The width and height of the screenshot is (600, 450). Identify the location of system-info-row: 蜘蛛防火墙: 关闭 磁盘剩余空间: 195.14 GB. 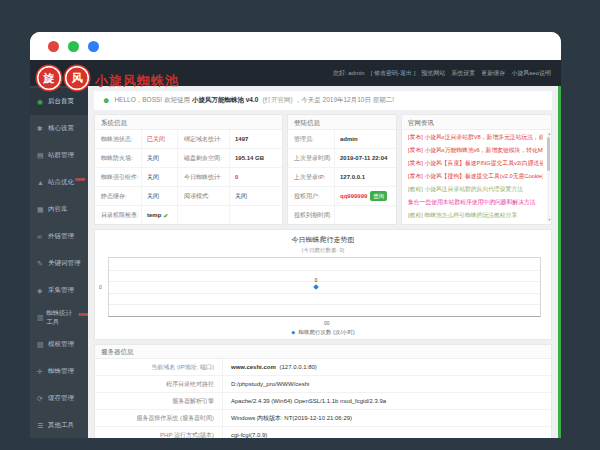
(188, 158).